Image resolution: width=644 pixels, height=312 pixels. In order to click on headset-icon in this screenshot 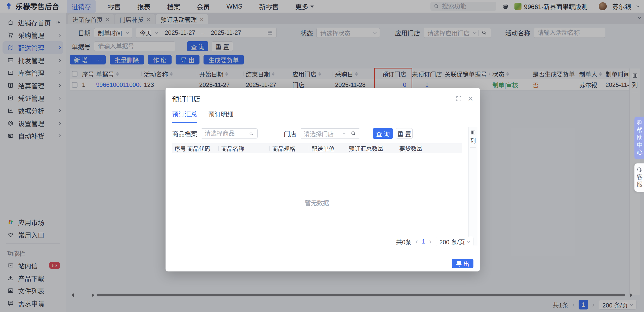, I will do `click(639, 169)`.